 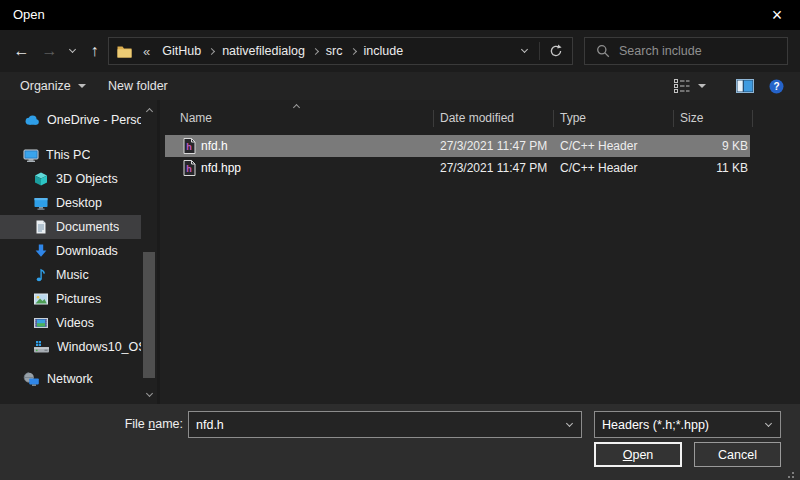 I want to click on address-dropdown-button, so click(x=524, y=51).